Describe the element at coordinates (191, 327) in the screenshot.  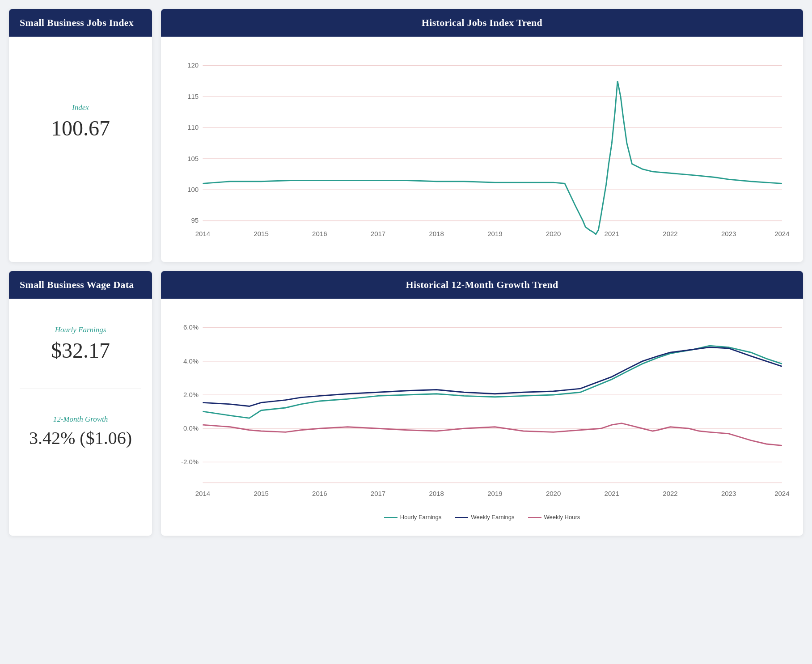
I see `svg-text: 6.0%` at that location.